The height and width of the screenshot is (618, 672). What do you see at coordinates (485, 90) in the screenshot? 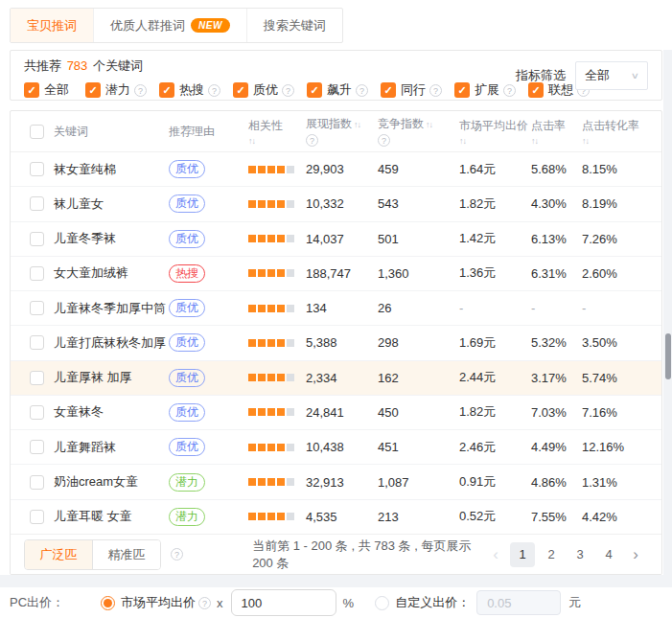
I see `filter-option: ✓扩展?` at bounding box center [485, 90].